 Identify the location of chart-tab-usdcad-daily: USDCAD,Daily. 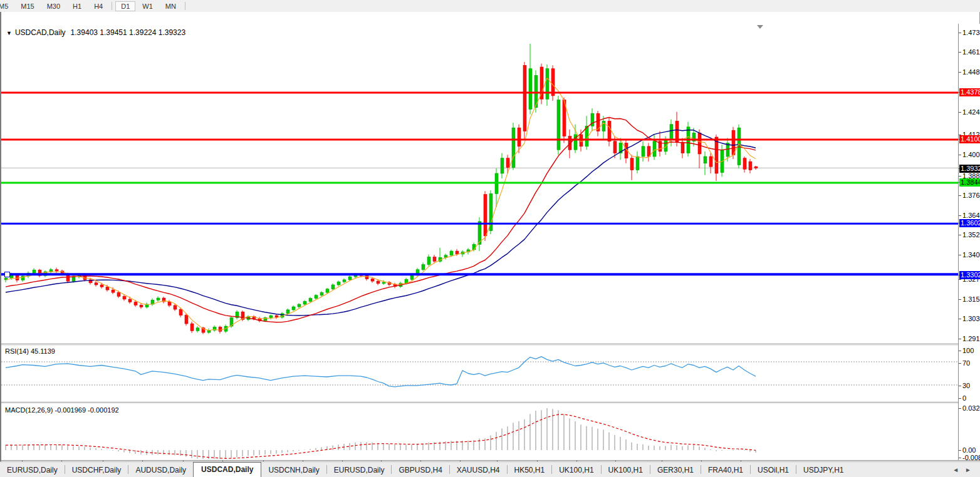
(227, 469).